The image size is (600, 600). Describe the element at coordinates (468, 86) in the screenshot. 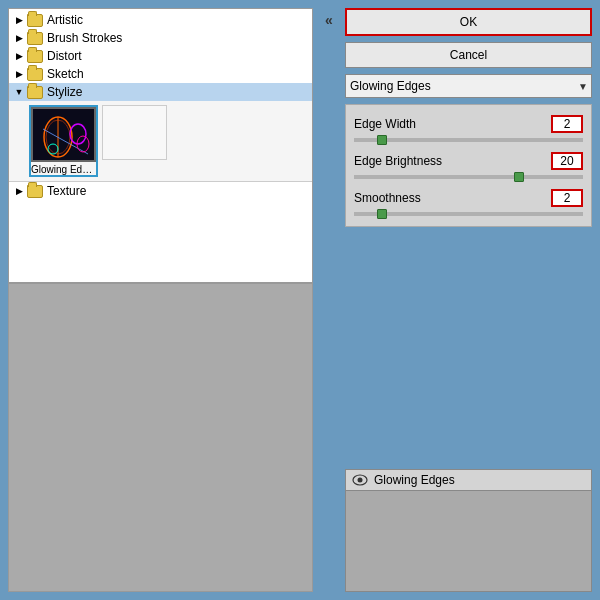

I see `effect-dropdown: Glowing Edges` at that location.